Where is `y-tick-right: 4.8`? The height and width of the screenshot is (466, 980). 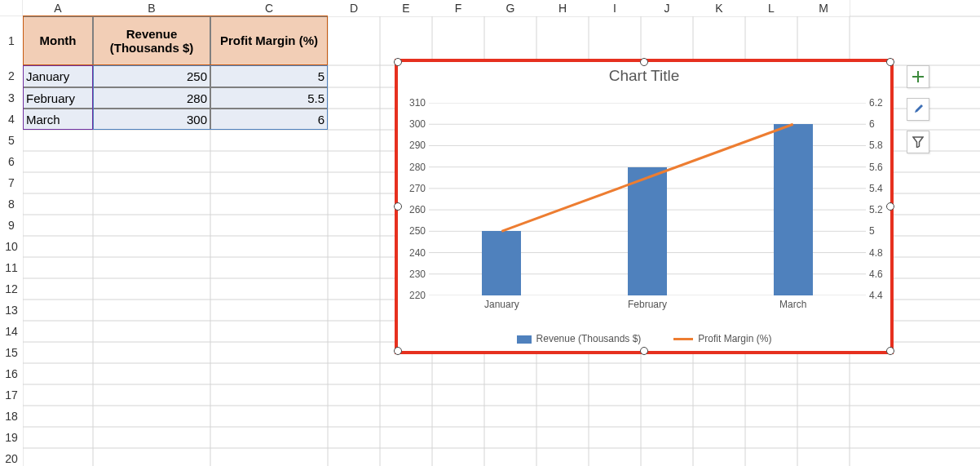
y-tick-right: 4.8 is located at coordinates (881, 253).